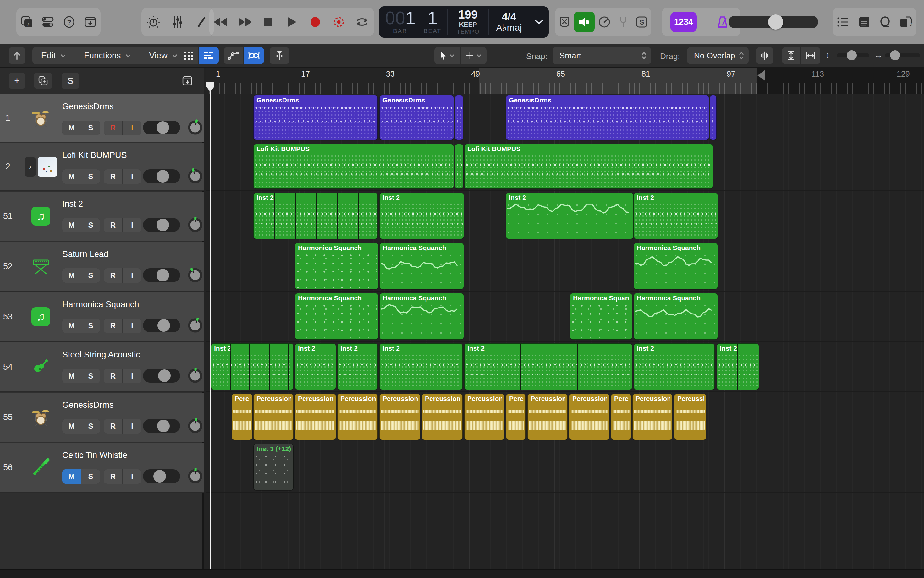 This screenshot has width=924, height=578. I want to click on input-monitor-off-icon, so click(564, 22).